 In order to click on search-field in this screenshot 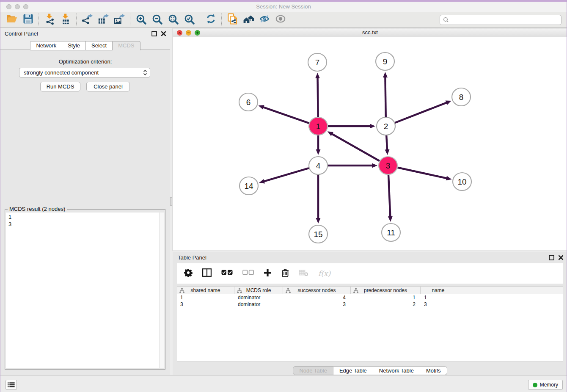, I will do `click(501, 20)`.